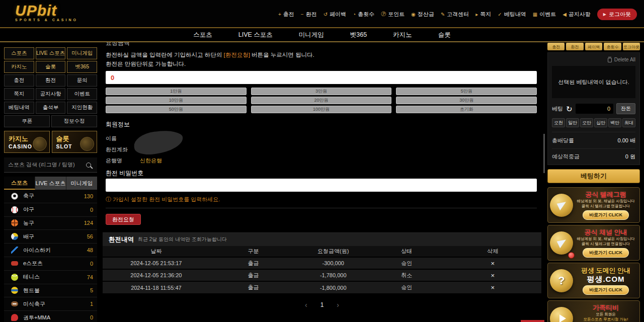 The width and height of the screenshot is (644, 322). I want to click on sidebar-item-slot: 슬롯, so click(51, 67).